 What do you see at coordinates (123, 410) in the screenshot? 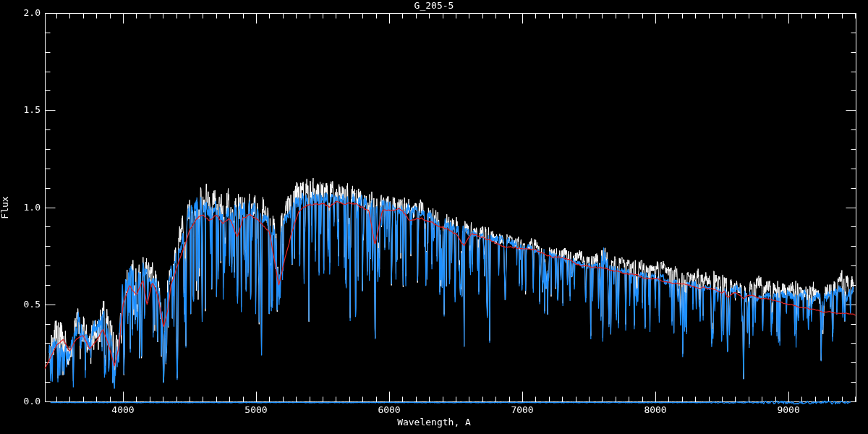
I see `x-tick-label: 4000` at bounding box center [123, 410].